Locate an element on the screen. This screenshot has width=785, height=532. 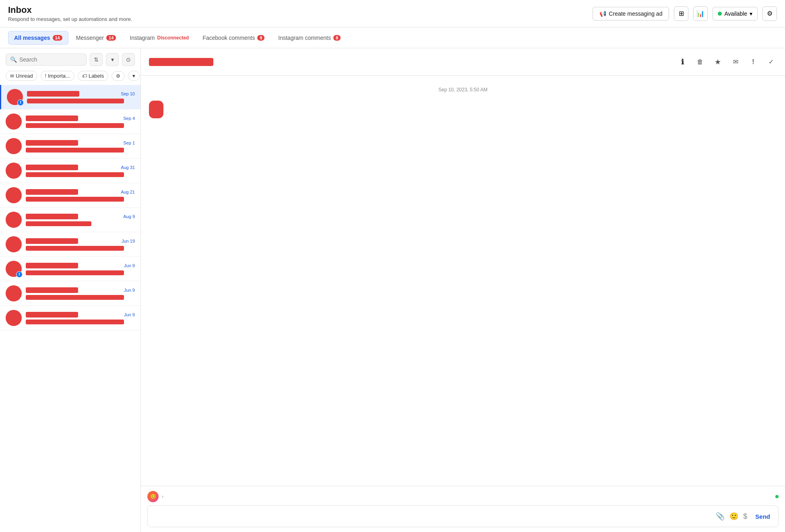
search-input is located at coordinates (51, 60).